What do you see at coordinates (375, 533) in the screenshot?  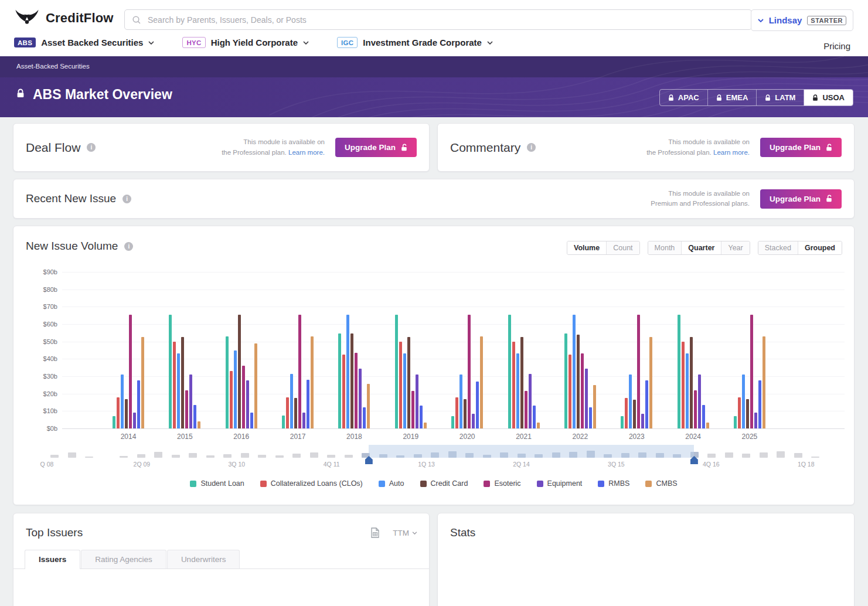 I see `export-xls-icon` at bounding box center [375, 533].